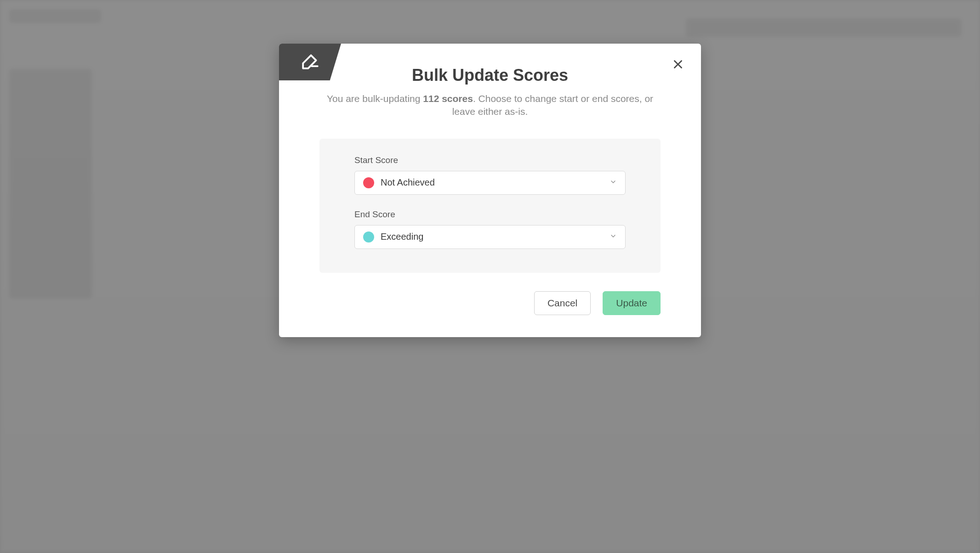 The height and width of the screenshot is (553, 980). Describe the element at coordinates (310, 62) in the screenshot. I see `edit-icon` at that location.